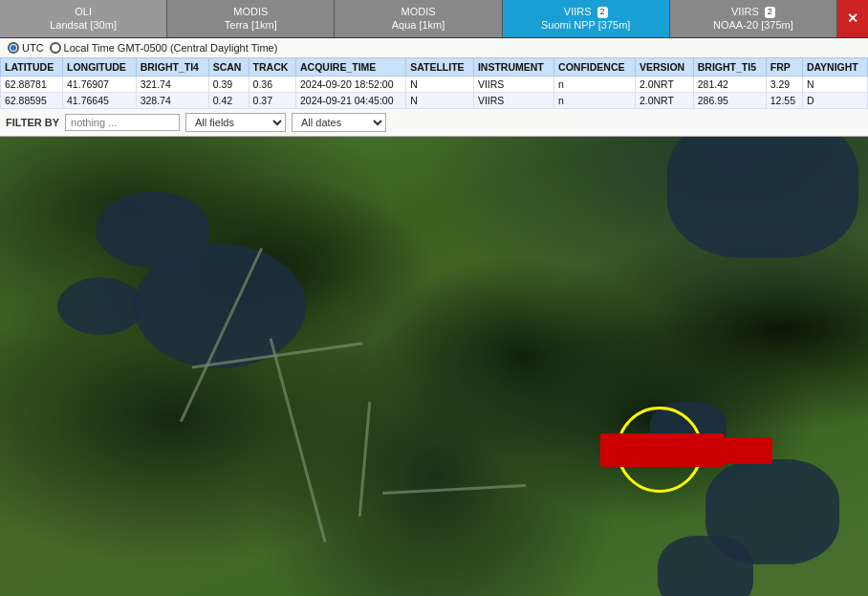 This screenshot has height=596, width=868. Describe the element at coordinates (235, 122) in the screenshot. I see `filter-fields-select: All fieldsLATITUDELONGITUDESATELLITEINST…` at that location.